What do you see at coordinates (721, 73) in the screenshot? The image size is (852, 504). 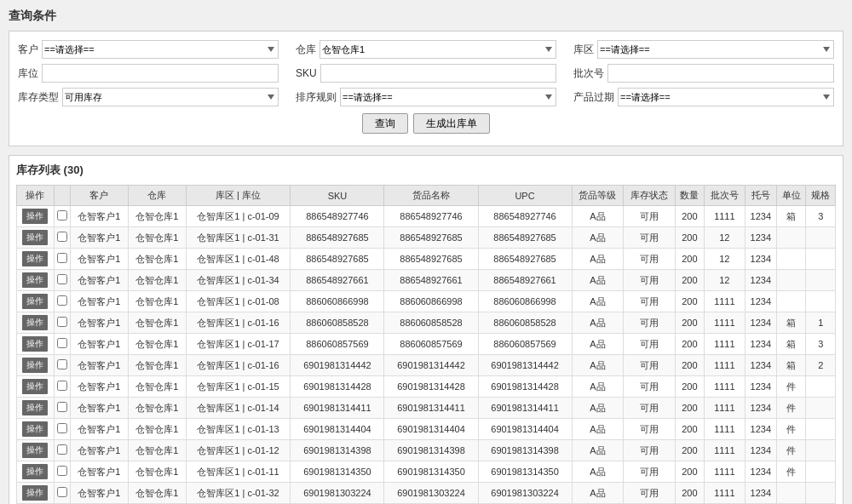 I see `batch-input` at bounding box center [721, 73].